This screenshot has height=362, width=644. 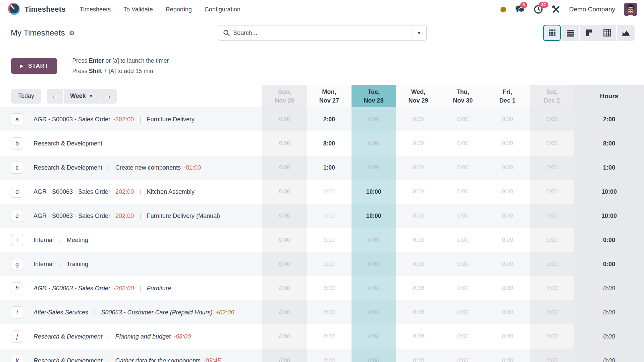 What do you see at coordinates (463, 355) in the screenshot?
I see `cell-k-4: 0:00` at bounding box center [463, 355].